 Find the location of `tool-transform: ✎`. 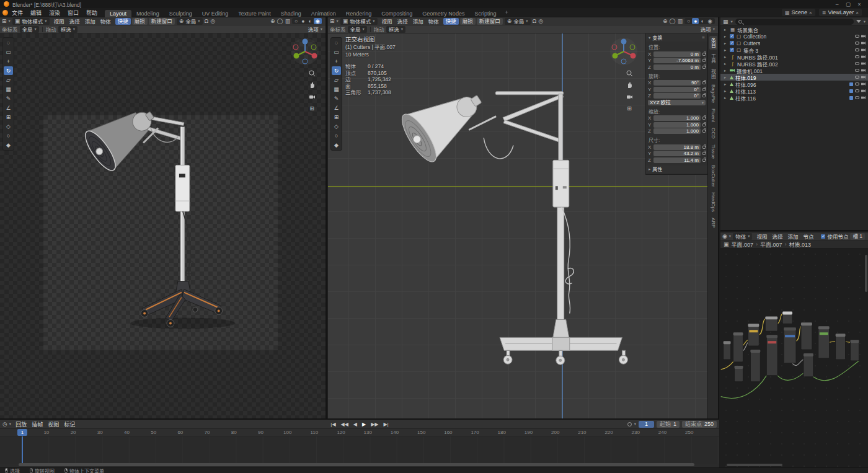

tool-transform: ✎ is located at coordinates (9, 99).